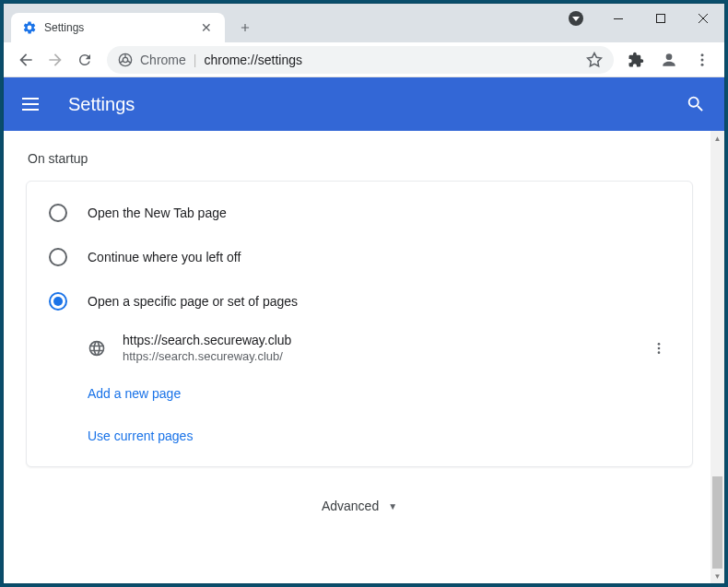 The width and height of the screenshot is (728, 587). What do you see at coordinates (393, 507) in the screenshot?
I see `chevron-down-icon: ▼` at bounding box center [393, 507].